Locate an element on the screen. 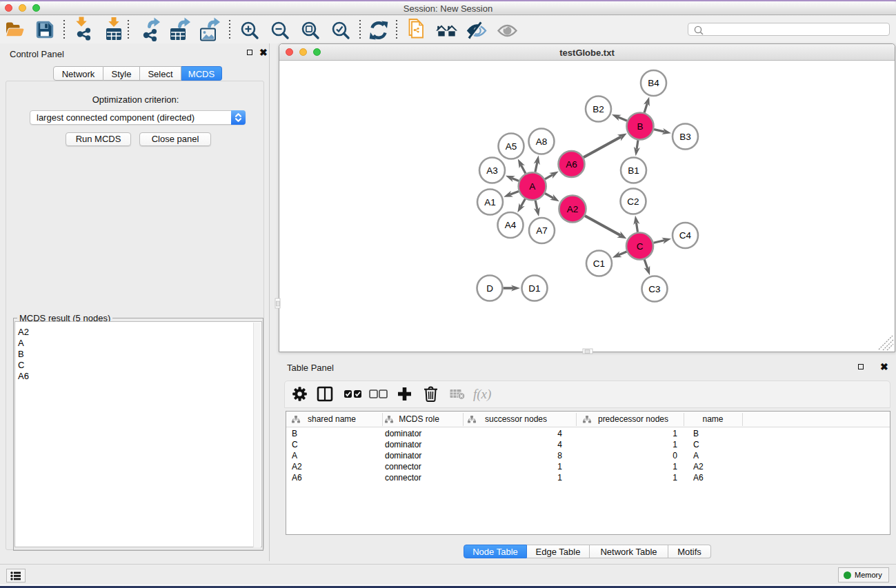  svg-text: B2 is located at coordinates (599, 109).